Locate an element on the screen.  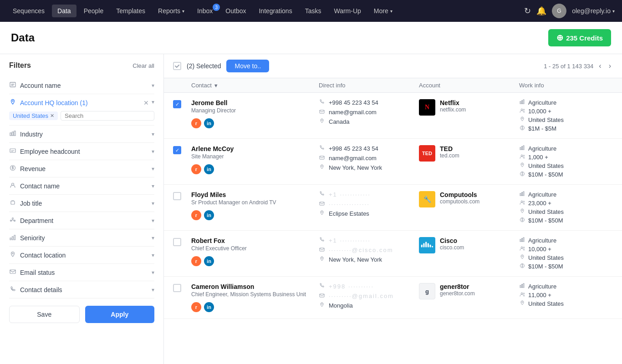
remove-hq-filter-icon: ✕ is located at coordinates (146, 103).